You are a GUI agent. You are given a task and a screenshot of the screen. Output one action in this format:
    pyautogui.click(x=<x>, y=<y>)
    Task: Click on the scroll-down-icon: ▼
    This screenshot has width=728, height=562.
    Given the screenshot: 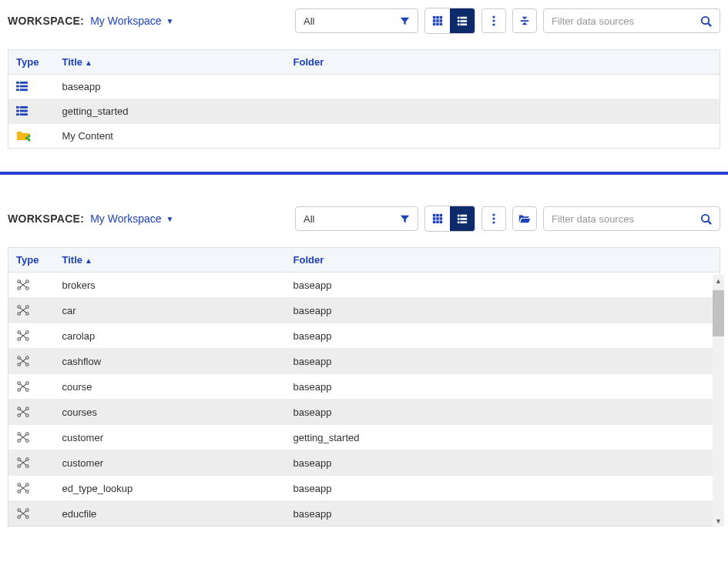 What is the action you would take?
    pyautogui.click(x=718, y=520)
    